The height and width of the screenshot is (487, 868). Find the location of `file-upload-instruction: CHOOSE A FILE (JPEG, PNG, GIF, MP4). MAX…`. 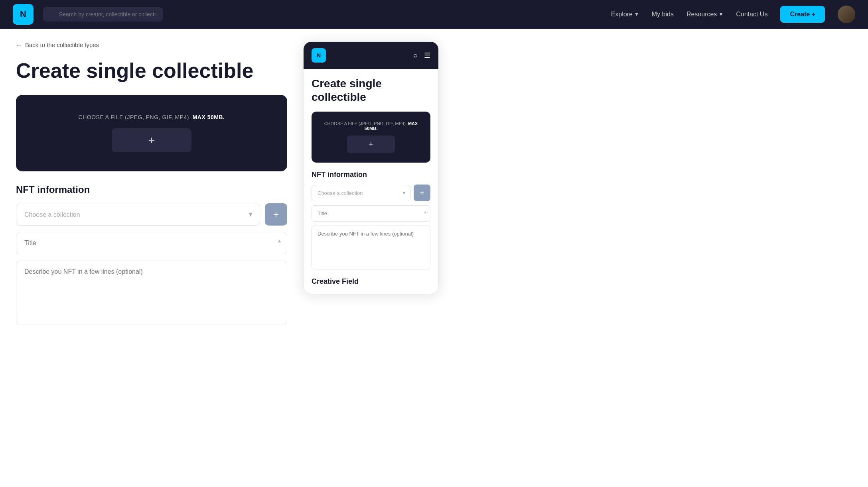

file-upload-instruction: CHOOSE A FILE (JPEG, PNG, GIF, MP4). MAX… is located at coordinates (152, 117).